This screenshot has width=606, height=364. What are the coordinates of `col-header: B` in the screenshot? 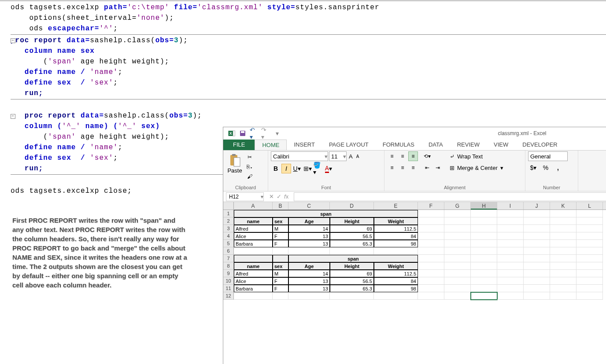 It's located at (281, 206).